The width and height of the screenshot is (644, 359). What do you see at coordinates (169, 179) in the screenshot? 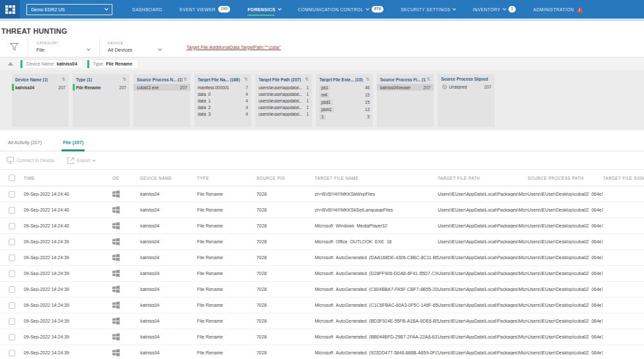
I see `col-device-name: DEVICE NAME` at bounding box center [169, 179].